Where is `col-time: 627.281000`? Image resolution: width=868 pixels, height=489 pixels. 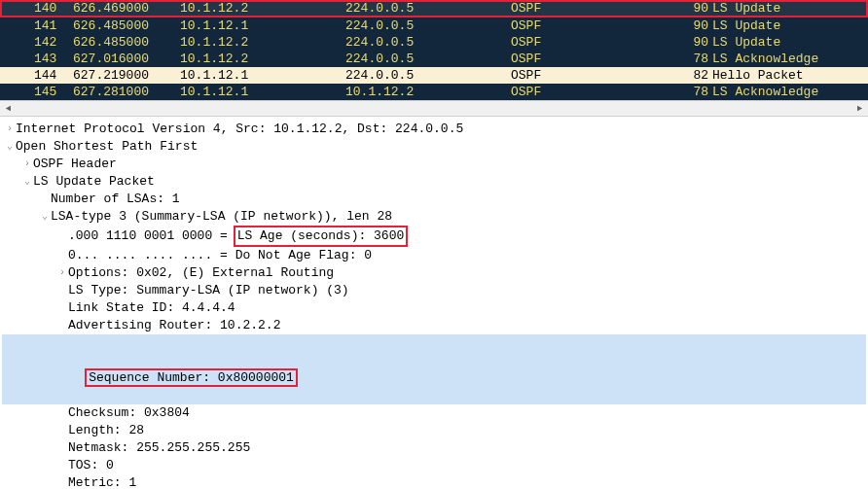 col-time: 627.281000 is located at coordinates (127, 91).